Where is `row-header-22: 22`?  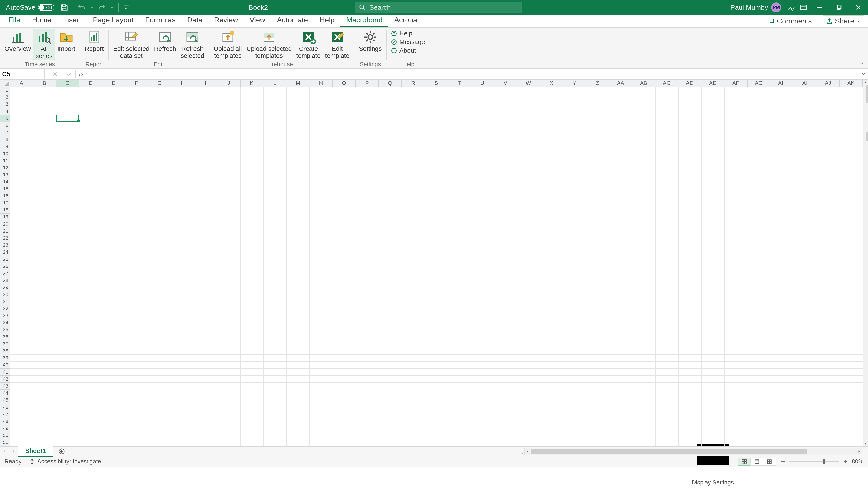 row-header-22: 22 is located at coordinates (5, 238).